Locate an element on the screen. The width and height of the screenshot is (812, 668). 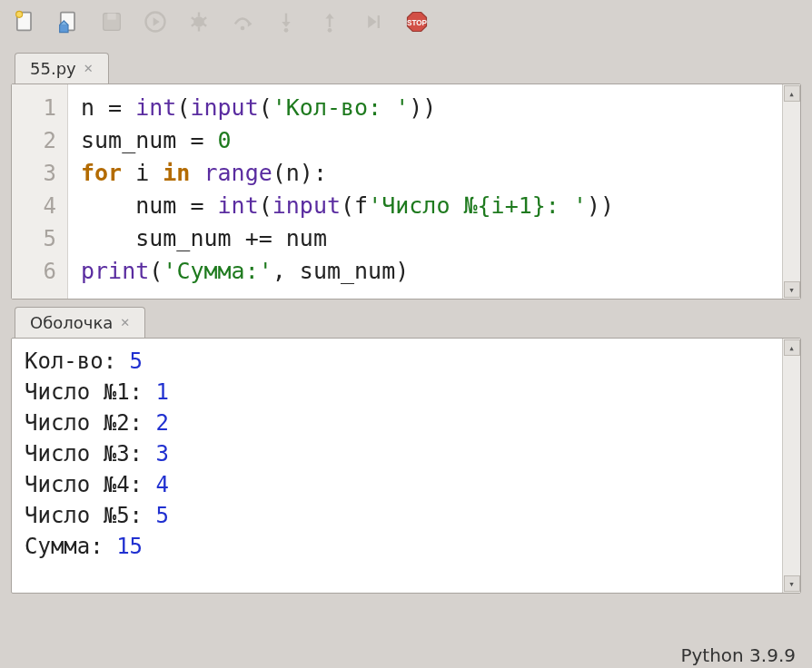
editor-tab-label: 55.py is located at coordinates (53, 69).